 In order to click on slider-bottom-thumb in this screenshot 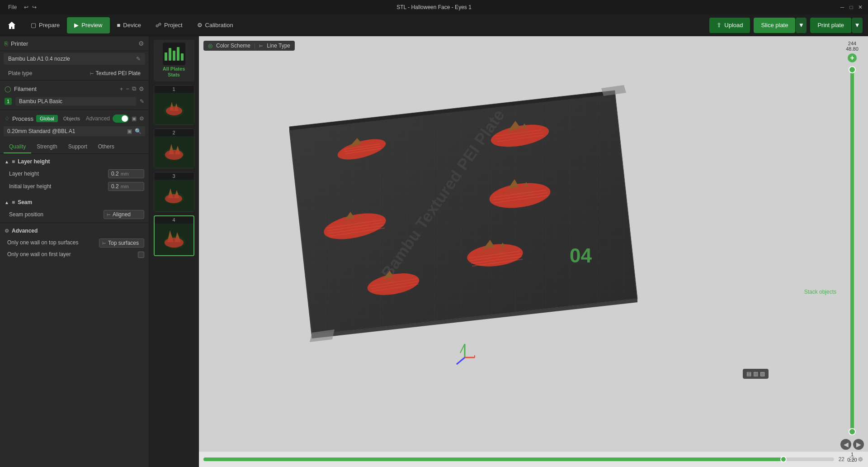, I will do `click(852, 432)`.